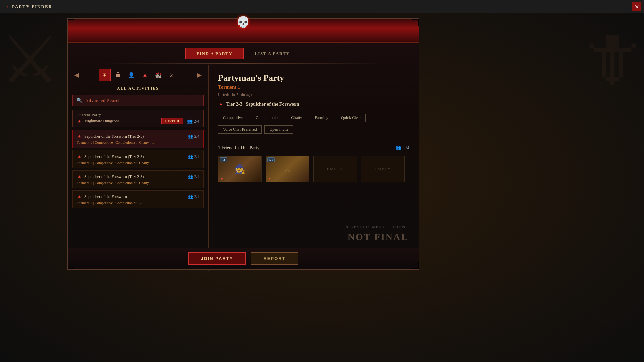 This screenshot has width=644, height=362. I want to click on tab-find-party: FIND A PARTY, so click(215, 54).